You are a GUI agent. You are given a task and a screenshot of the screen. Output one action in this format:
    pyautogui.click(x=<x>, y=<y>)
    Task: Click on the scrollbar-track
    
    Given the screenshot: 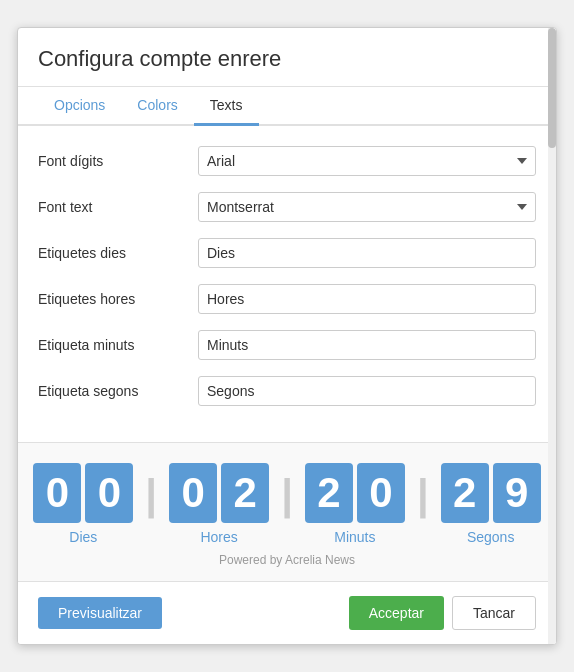 What is the action you would take?
    pyautogui.click(x=552, y=336)
    